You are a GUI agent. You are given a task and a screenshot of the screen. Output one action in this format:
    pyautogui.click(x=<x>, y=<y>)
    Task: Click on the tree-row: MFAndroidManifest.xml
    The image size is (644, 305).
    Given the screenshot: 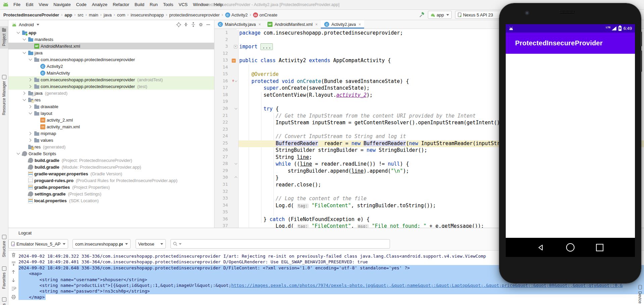 What is the action you would take?
    pyautogui.click(x=111, y=46)
    